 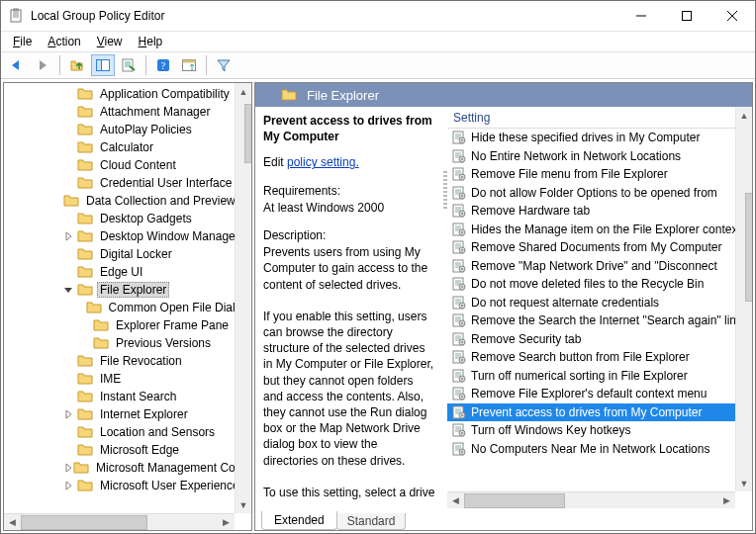 I want to click on list-item: Hides the Manage item on the File Explor…, so click(x=592, y=229).